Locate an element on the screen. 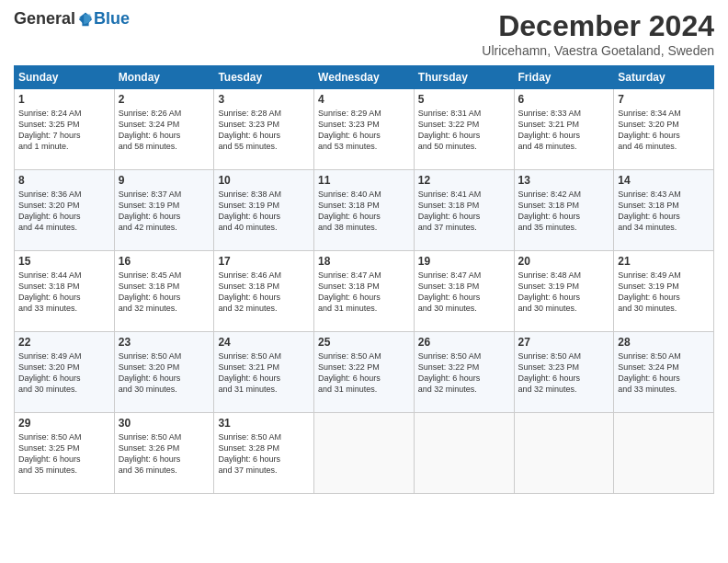 The width and height of the screenshot is (728, 563). calendar-cell: 25Sunrise: 8:50 AM Sunset: 3:22 PM Dayli… is located at coordinates (364, 373).